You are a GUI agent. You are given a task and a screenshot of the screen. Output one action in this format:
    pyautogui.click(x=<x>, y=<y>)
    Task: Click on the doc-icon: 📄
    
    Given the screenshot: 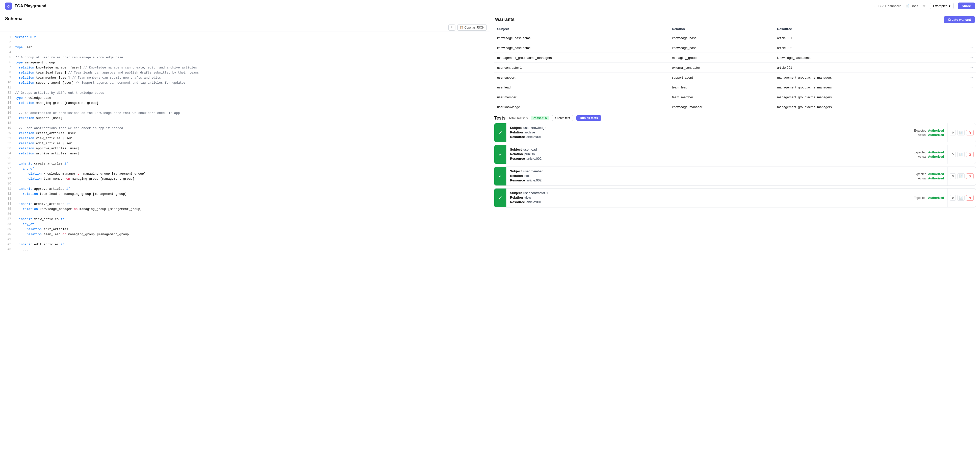 What is the action you would take?
    pyautogui.click(x=907, y=6)
    